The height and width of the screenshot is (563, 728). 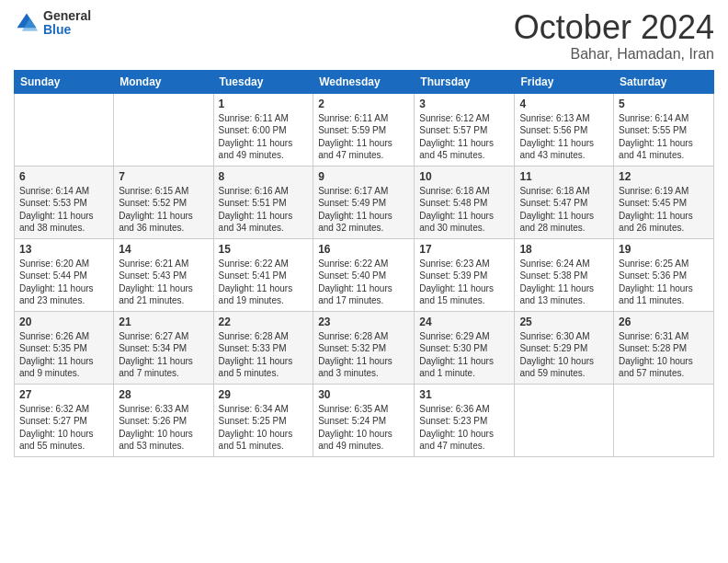 What do you see at coordinates (264, 177) in the screenshot?
I see `day-number: 8` at bounding box center [264, 177].